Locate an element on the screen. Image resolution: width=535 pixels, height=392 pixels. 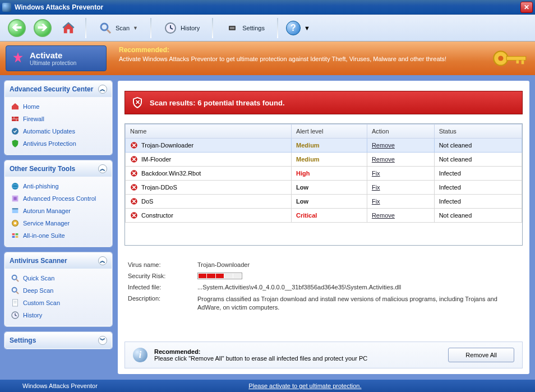
scan-label: Scan is located at coordinates (122, 28).